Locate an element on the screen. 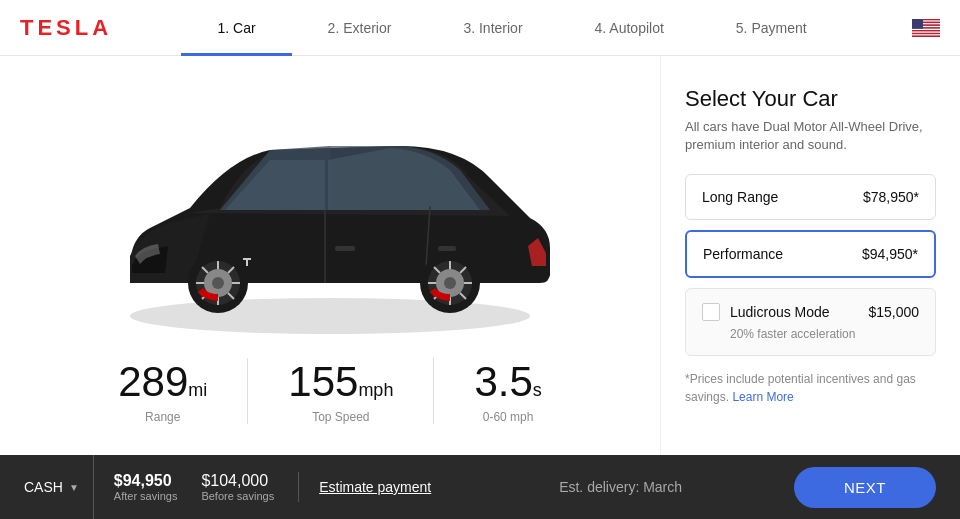 This screenshot has width=960, height=519. option-long-range-label: Long Range is located at coordinates (740, 197).